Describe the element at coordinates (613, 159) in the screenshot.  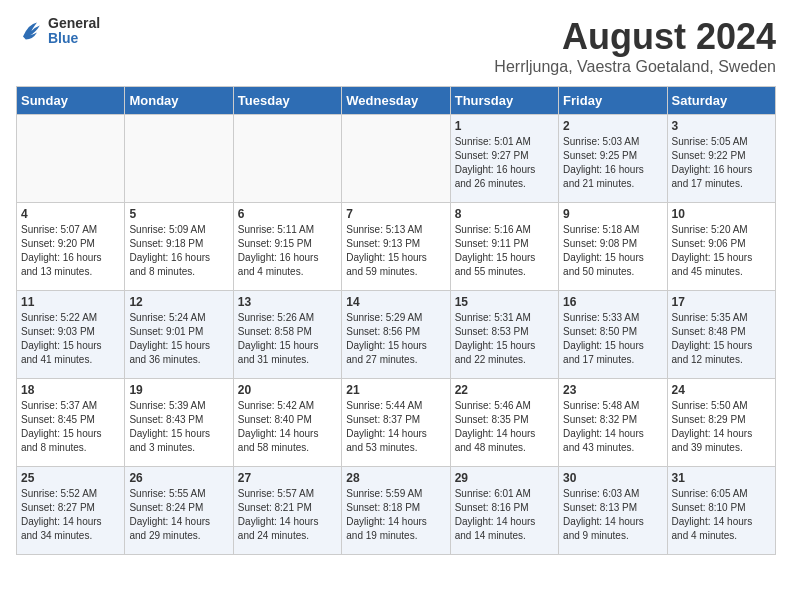
I see `calendar-cell: 2Sunrise: 5:03 AM Sunset: 9:25 PM Daylig…` at that location.